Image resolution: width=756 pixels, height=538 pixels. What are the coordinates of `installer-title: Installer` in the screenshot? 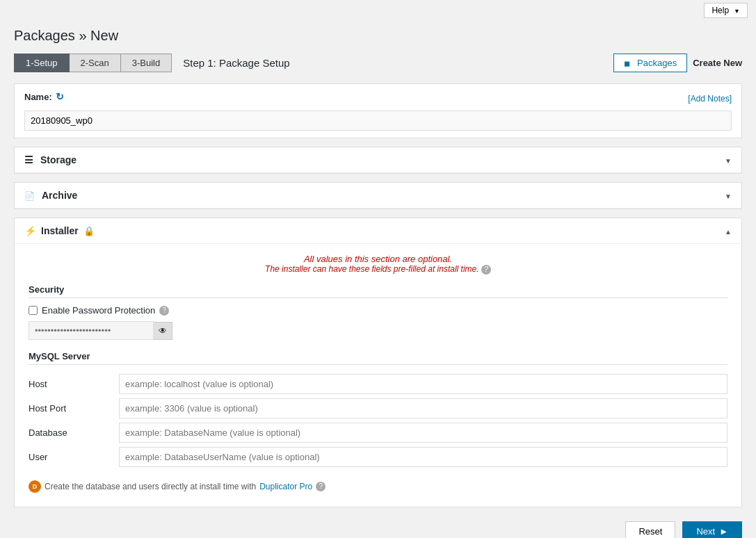 It's located at (60, 231).